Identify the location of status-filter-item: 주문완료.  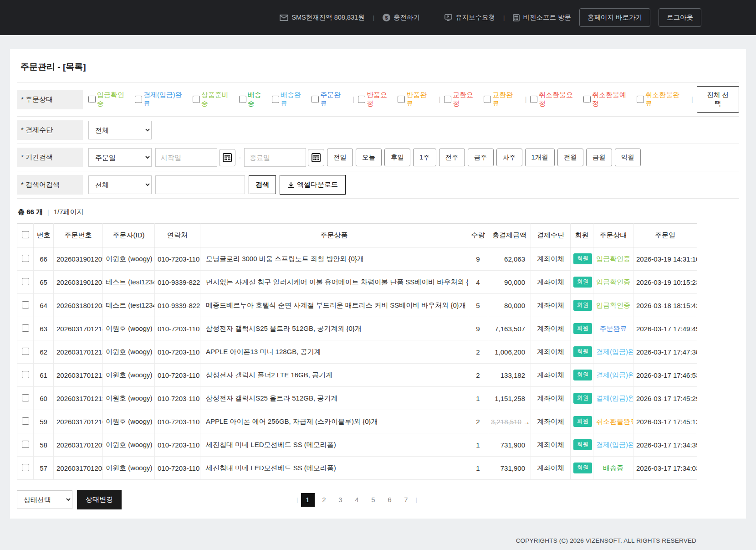
(329, 99).